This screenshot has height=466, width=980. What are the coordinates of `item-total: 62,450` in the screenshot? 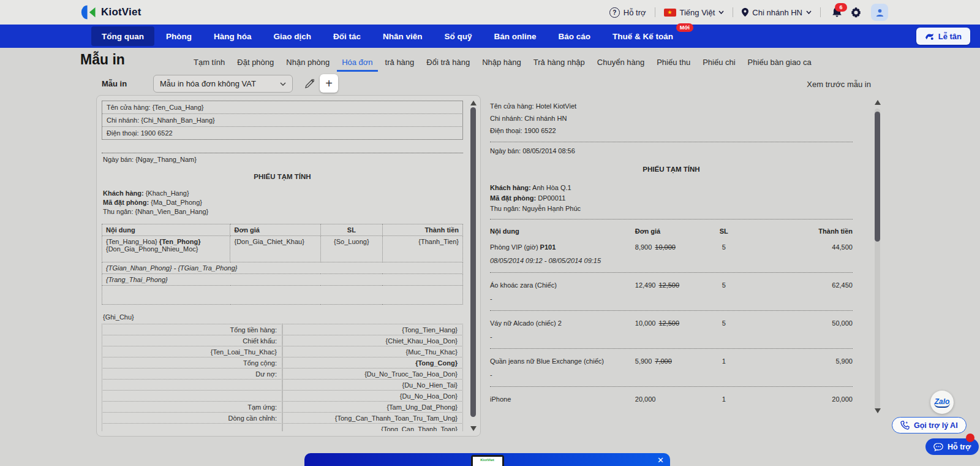 It's located at (800, 285).